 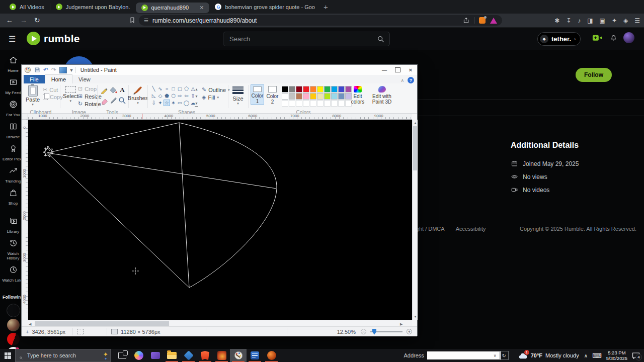 I want to click on palette-color-#880015, so click(x=299, y=89).